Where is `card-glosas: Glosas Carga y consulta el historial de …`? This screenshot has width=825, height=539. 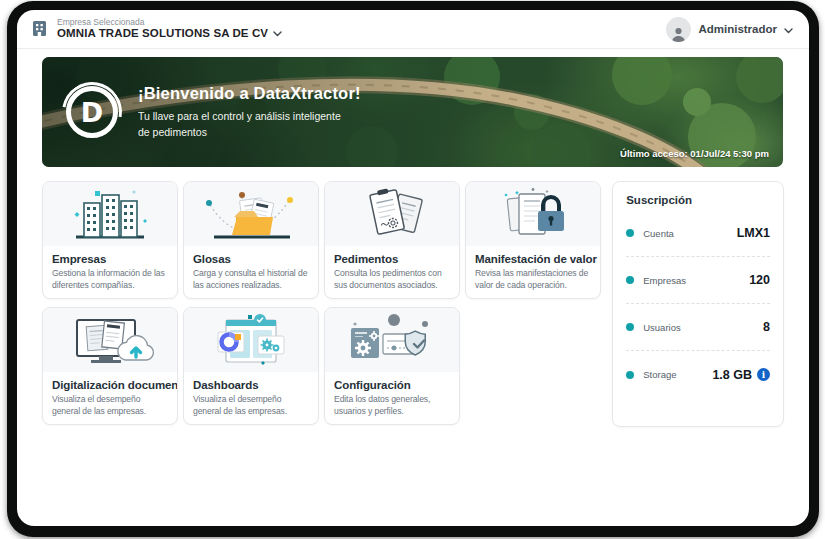 card-glosas: Glosas Carga y consulta el historial de … is located at coordinates (251, 240).